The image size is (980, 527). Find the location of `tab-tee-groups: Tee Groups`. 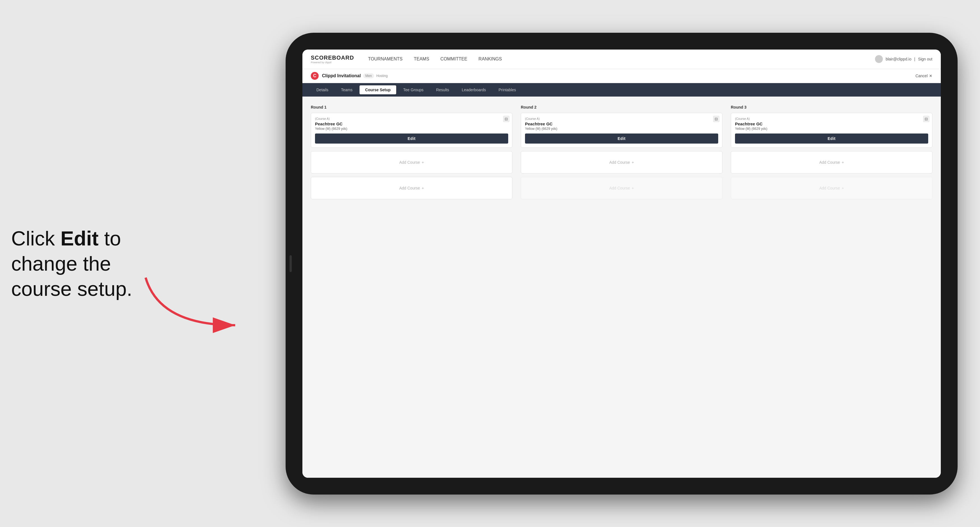

tab-tee-groups: Tee Groups is located at coordinates (413, 90).